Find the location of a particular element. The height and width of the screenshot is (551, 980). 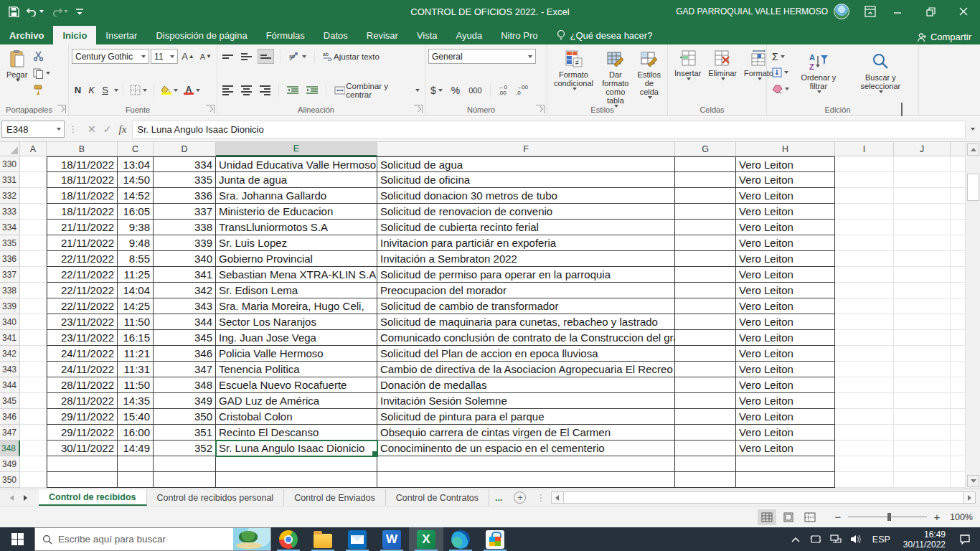

cell-K350 is located at coordinates (958, 480).